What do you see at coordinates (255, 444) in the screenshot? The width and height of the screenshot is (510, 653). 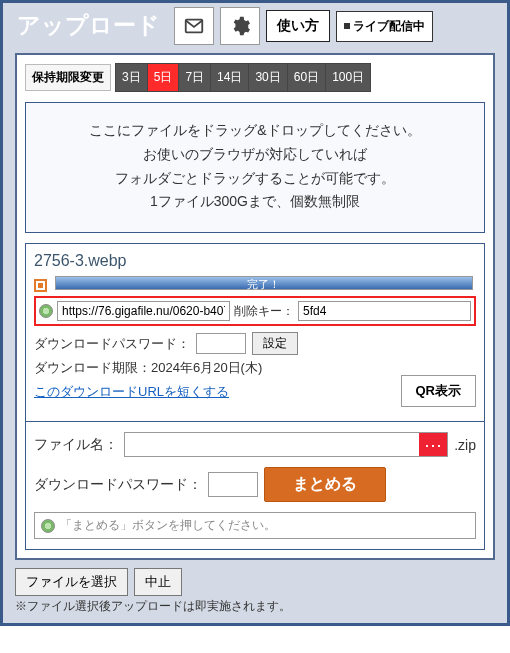 I see `bundle-filename-row: ファイル名： ⋯ .zip` at bounding box center [255, 444].